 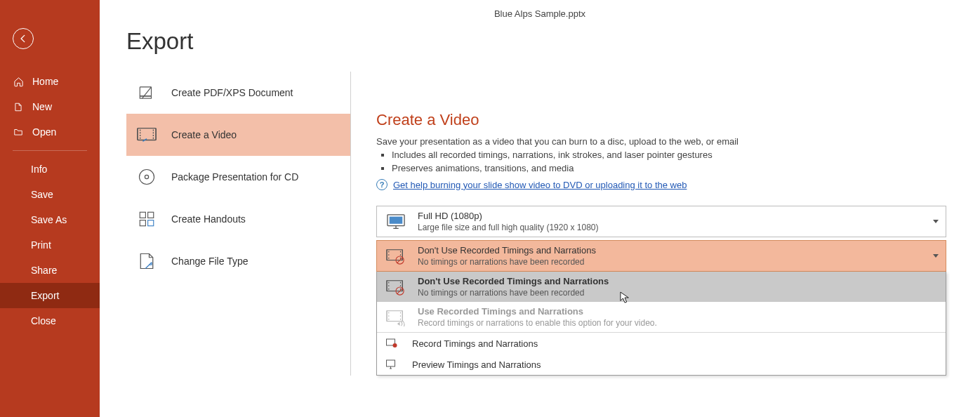 I want to click on action-label: Preview Timings and Narrations, so click(x=477, y=365).